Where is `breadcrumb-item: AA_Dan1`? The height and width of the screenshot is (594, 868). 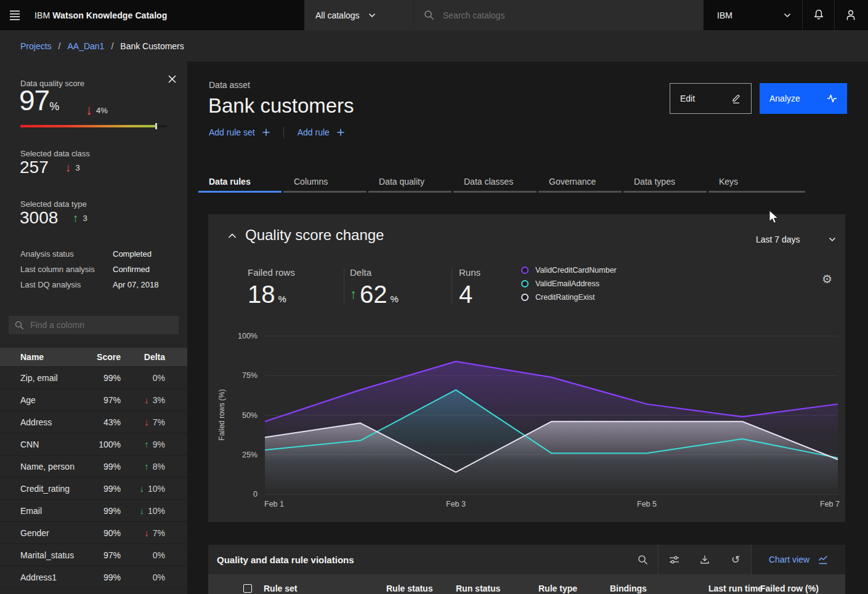
breadcrumb-item: AA_Dan1 is located at coordinates (86, 46).